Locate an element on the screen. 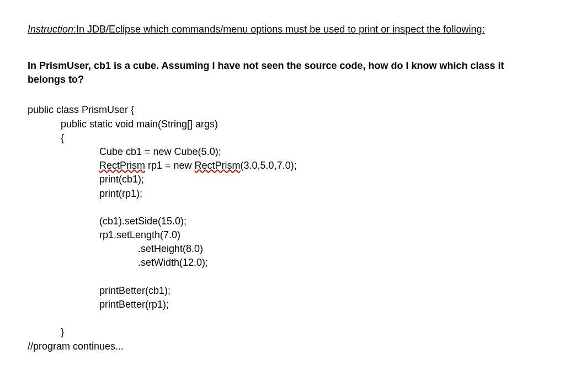 This screenshot has width=565, height=392. code-line: printBetter(rp1); is located at coordinates (282, 304).